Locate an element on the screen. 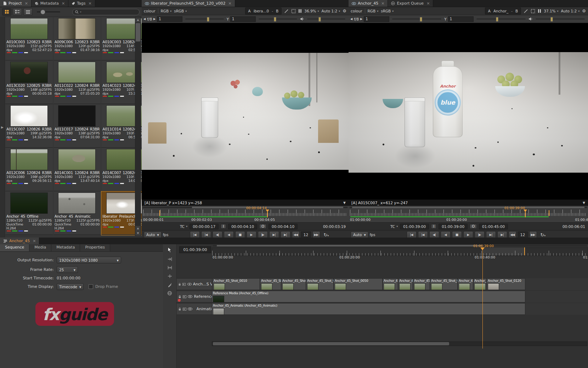 The image size is (588, 368). zoom-level-dropdown: 37.1%▾ is located at coordinates (551, 11).